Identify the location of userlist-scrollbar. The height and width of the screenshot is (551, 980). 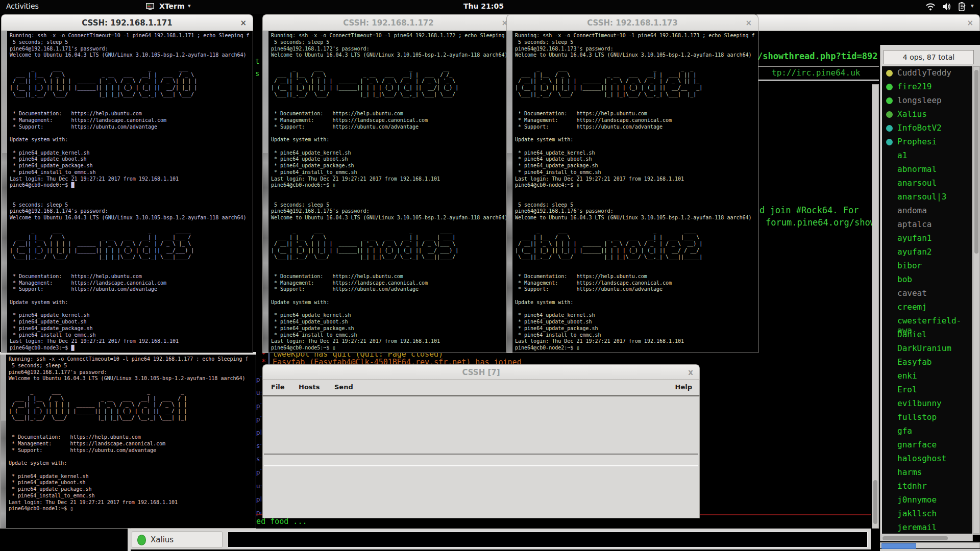
(976, 300).